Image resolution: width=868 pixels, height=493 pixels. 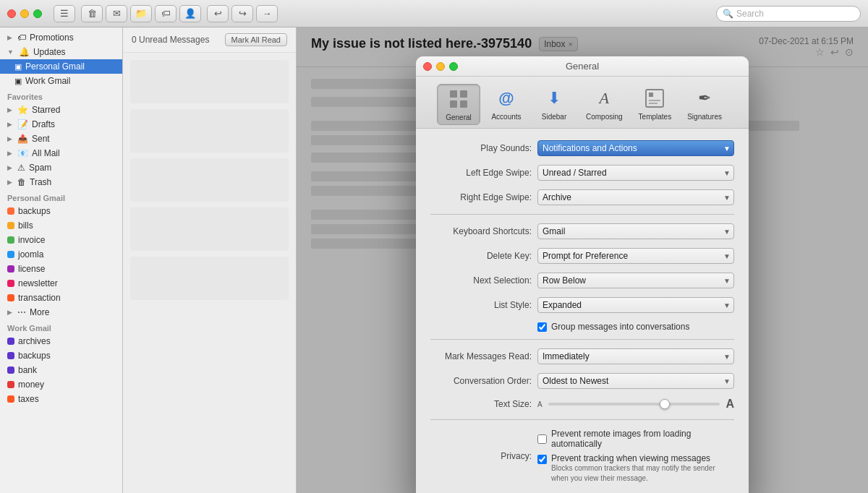 What do you see at coordinates (61, 254) in the screenshot?
I see `sidebar-item-joomla: joomla` at bounding box center [61, 254].